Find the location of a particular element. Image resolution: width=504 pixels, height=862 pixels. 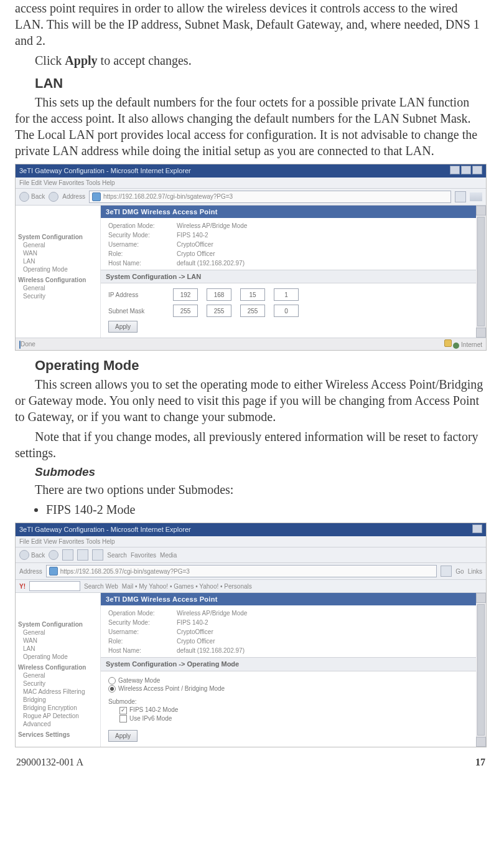

status-left: Done is located at coordinates (27, 344).